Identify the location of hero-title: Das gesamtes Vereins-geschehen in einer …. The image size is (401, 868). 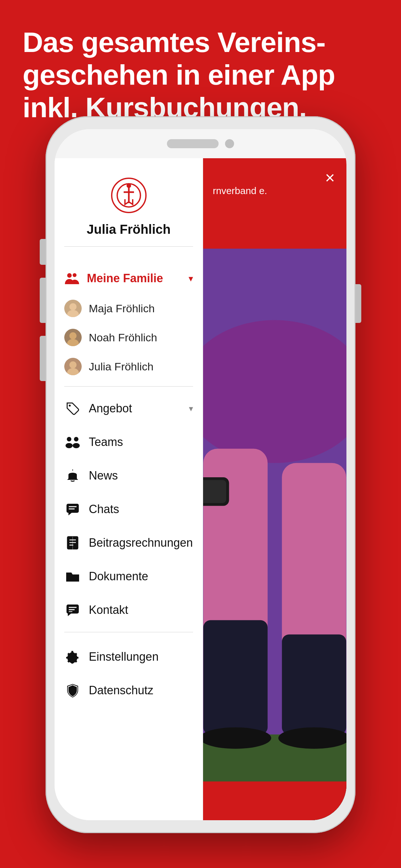
(201, 75).